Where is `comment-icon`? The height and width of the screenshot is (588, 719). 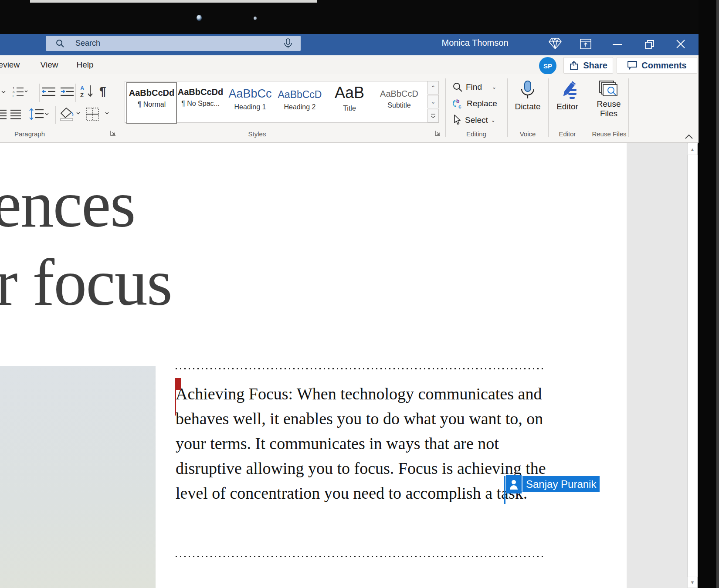
comment-icon is located at coordinates (632, 65).